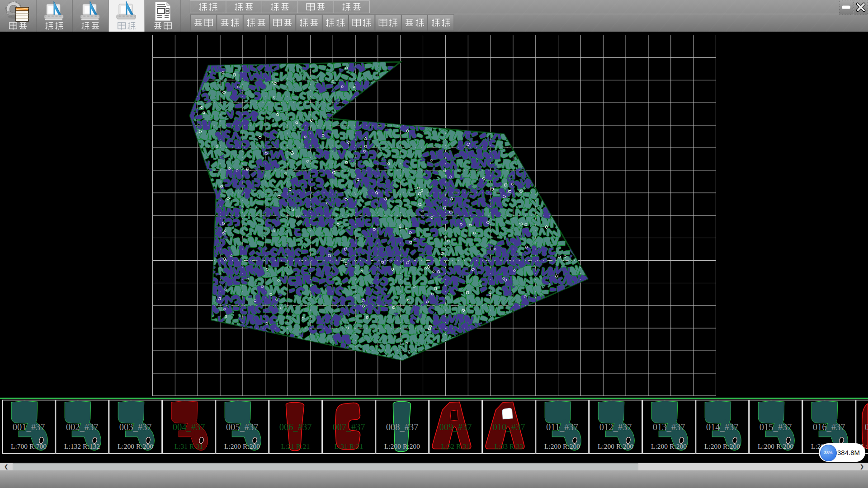 The image size is (868, 488). I want to click on svg-text: 010_#37, so click(509, 427).